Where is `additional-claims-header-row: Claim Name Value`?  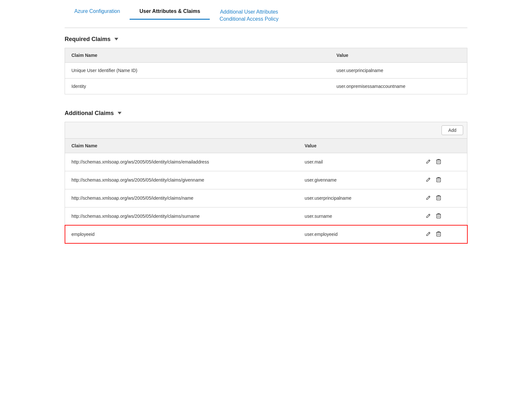 additional-claims-header-row: Claim Name Value is located at coordinates (266, 145).